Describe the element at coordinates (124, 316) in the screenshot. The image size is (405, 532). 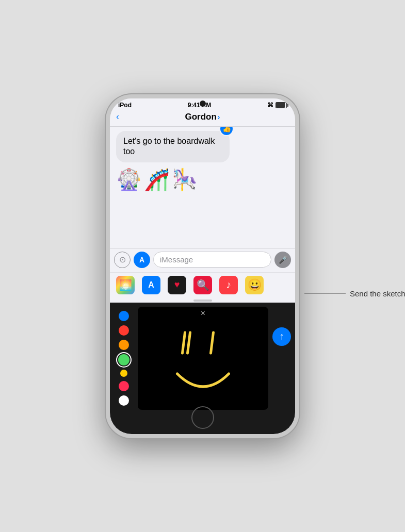
I see `color-blue` at that location.